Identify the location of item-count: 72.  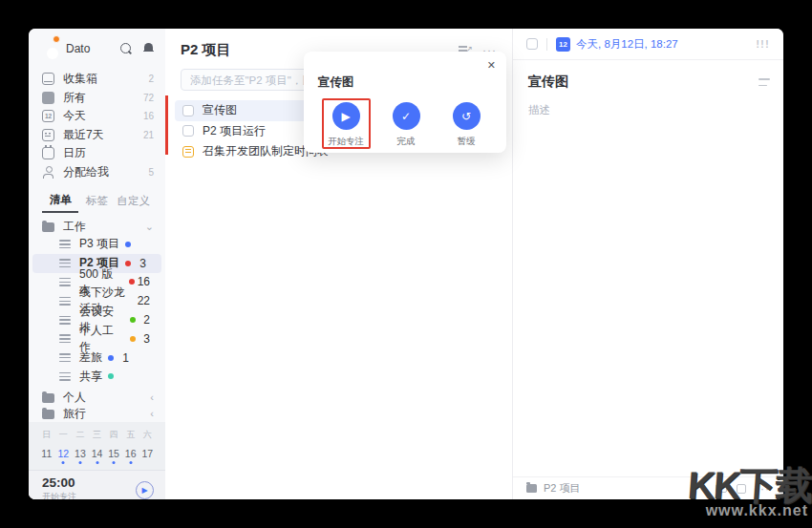
(149, 97).